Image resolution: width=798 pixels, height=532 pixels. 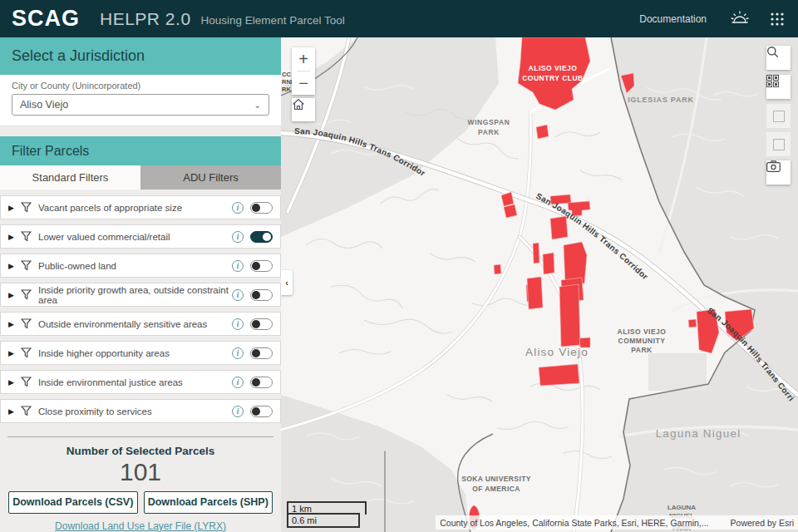 What do you see at coordinates (777, 19) in the screenshot?
I see `app-launcher-grid-icon` at bounding box center [777, 19].